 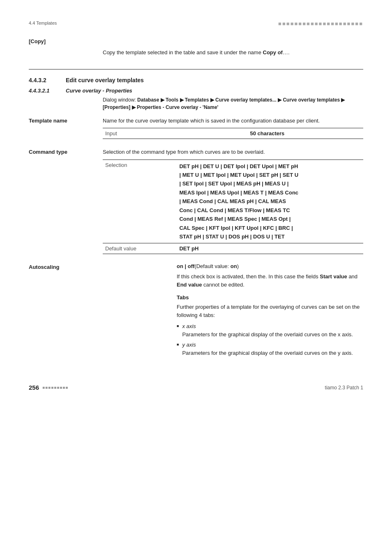 What do you see at coordinates (233, 201) in the screenshot?
I see `selection-row: Selection DET pH | DET U | DET Ipol | DE…` at bounding box center [233, 201].